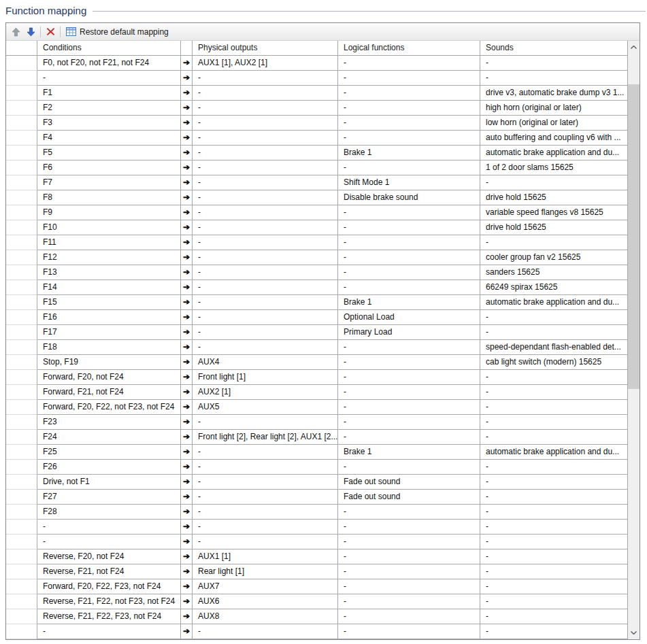 The height and width of the screenshot is (644, 647). I want to click on table-row: F25 ➔ - Brake 1 automatic brake applicat…, so click(317, 452).